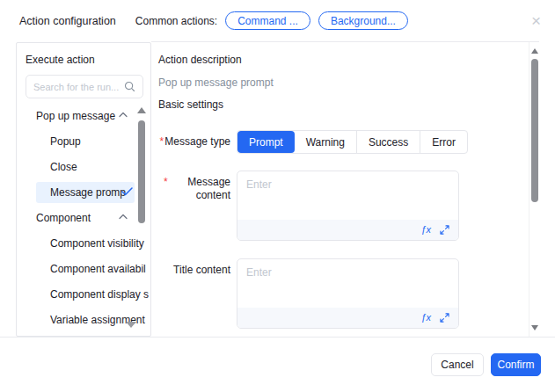 Image resolution: width=555 pixels, height=392 pixels. Describe the element at coordinates (443, 142) in the screenshot. I see `message-type-option-error: Error` at that location.